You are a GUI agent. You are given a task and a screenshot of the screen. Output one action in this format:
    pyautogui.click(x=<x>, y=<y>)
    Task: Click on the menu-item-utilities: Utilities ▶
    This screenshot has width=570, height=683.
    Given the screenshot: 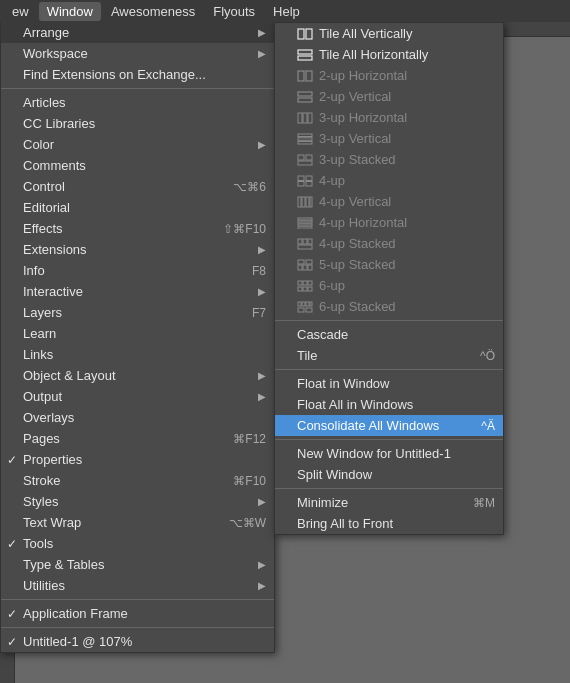 What is the action you would take?
    pyautogui.click(x=138, y=586)
    